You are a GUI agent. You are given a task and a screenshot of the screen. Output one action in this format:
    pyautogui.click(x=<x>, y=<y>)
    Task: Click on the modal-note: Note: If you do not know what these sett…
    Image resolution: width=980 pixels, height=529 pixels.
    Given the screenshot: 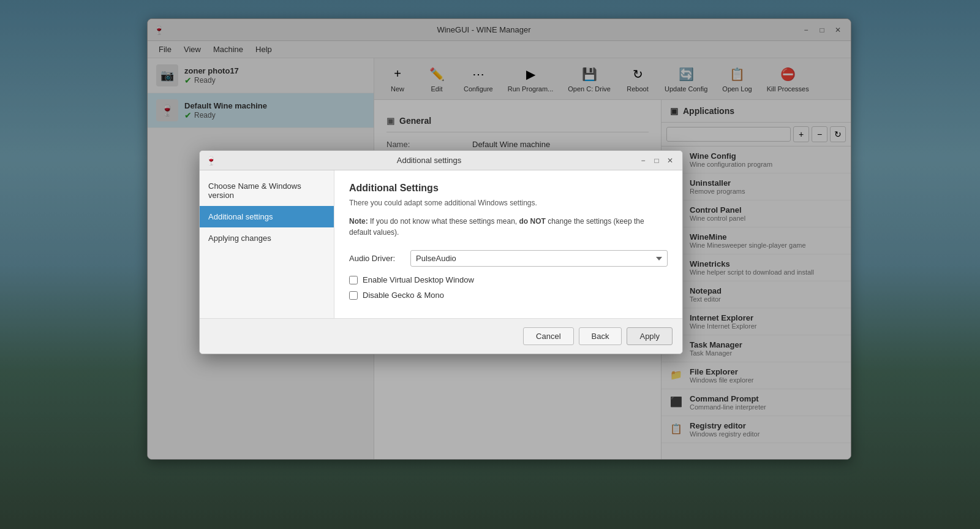 What is the action you would take?
    pyautogui.click(x=508, y=227)
    